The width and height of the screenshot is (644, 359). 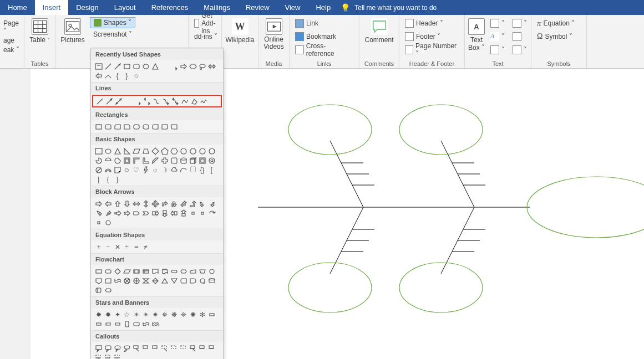 I want to click on bookmark-button: Bookmark, so click(x=324, y=37).